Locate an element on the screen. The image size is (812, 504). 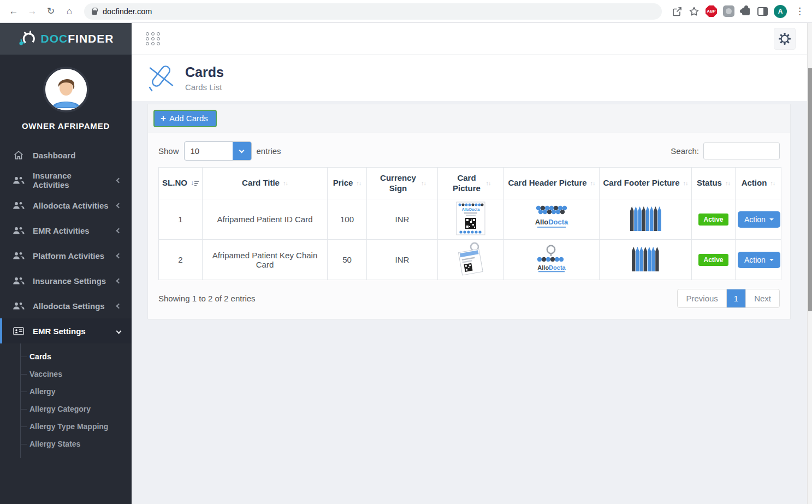
bookmark-star-icon is located at coordinates (694, 11).